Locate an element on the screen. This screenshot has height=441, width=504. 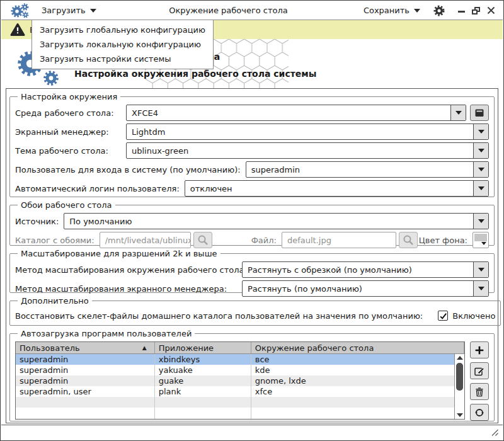
resize-grip is located at coordinates (495, 432).